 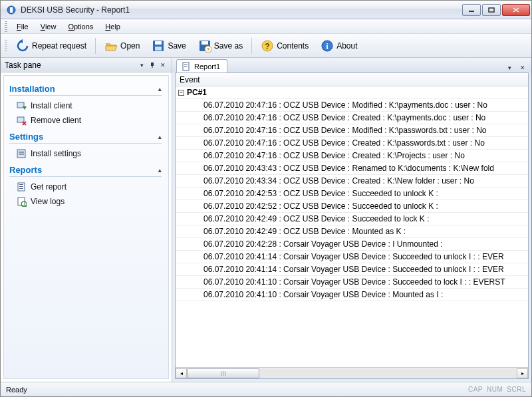 What do you see at coordinates (6, 46) in the screenshot?
I see `toolbar-handle` at bounding box center [6, 46].